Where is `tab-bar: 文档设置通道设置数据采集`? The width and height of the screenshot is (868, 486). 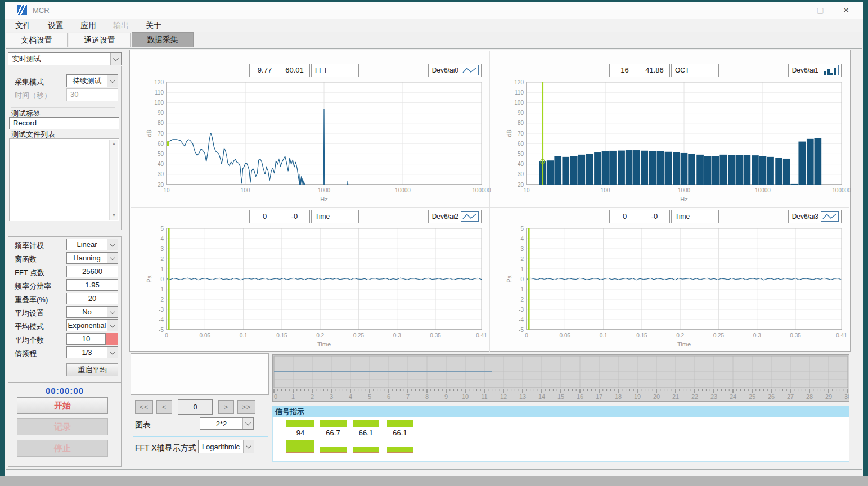 tab-bar: 文档设置通道设置数据采集 is located at coordinates (434, 39).